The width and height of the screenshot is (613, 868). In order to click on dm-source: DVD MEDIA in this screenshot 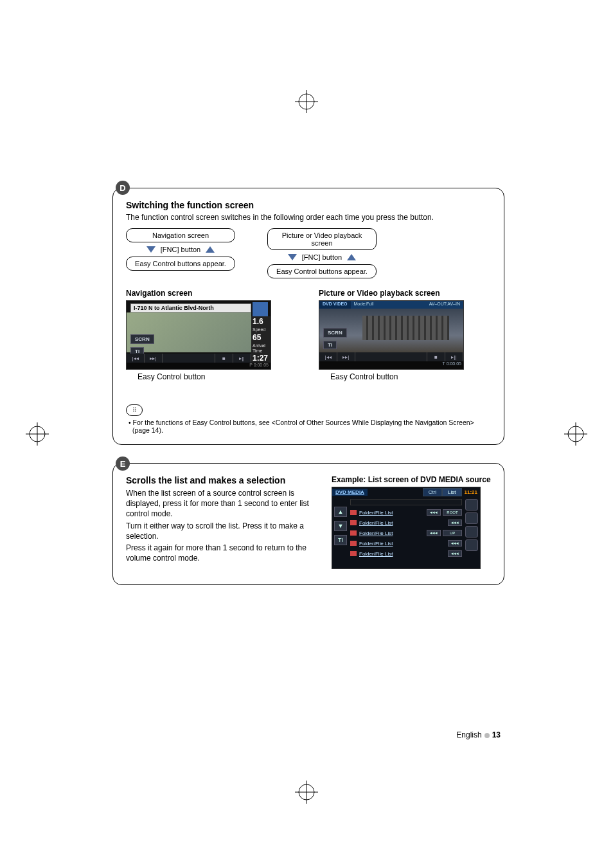, I will do `click(350, 493)`.